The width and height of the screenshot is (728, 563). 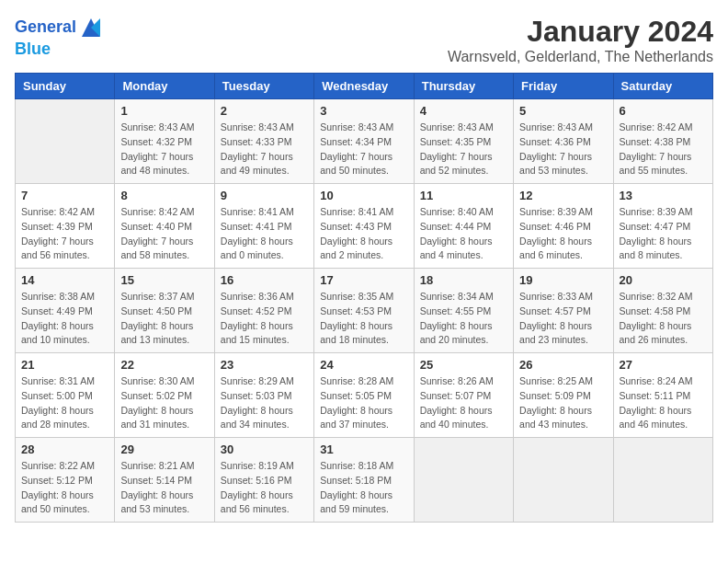 What do you see at coordinates (463, 195) in the screenshot?
I see `day-number: 11` at bounding box center [463, 195].